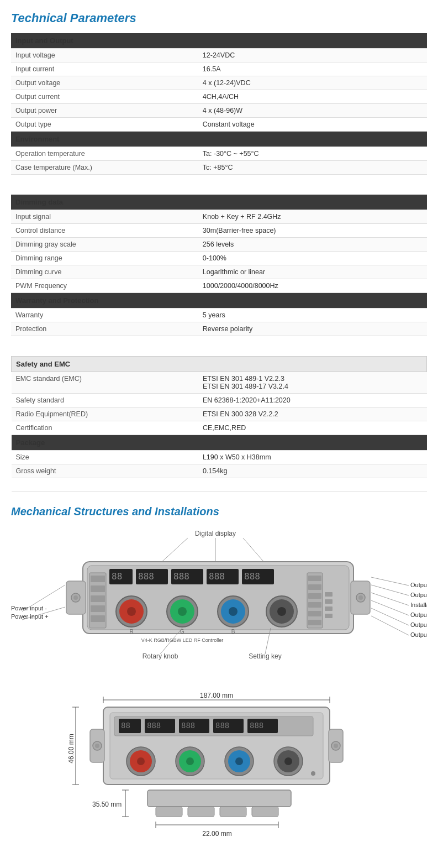 This screenshot has height=868, width=438. I want to click on input-output-header: Input and Output, so click(219, 41).